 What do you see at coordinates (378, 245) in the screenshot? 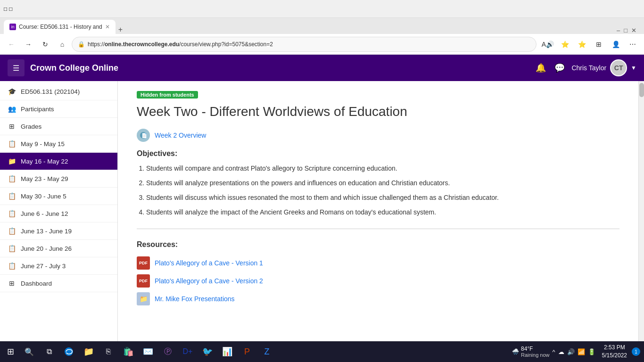
I see `resources-heading: Resources:` at bounding box center [378, 245].